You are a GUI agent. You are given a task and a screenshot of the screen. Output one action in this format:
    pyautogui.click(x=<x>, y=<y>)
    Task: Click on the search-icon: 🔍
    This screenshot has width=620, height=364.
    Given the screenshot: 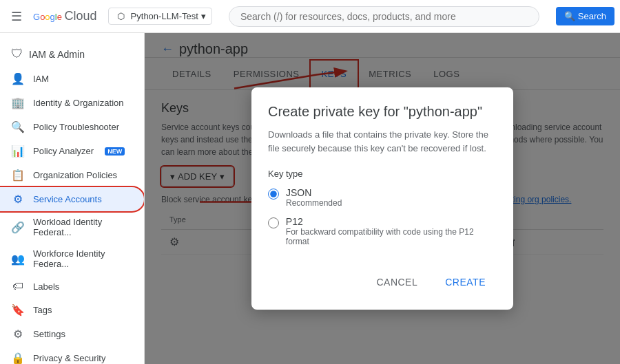 What is the action you would take?
    pyautogui.click(x=570, y=17)
    